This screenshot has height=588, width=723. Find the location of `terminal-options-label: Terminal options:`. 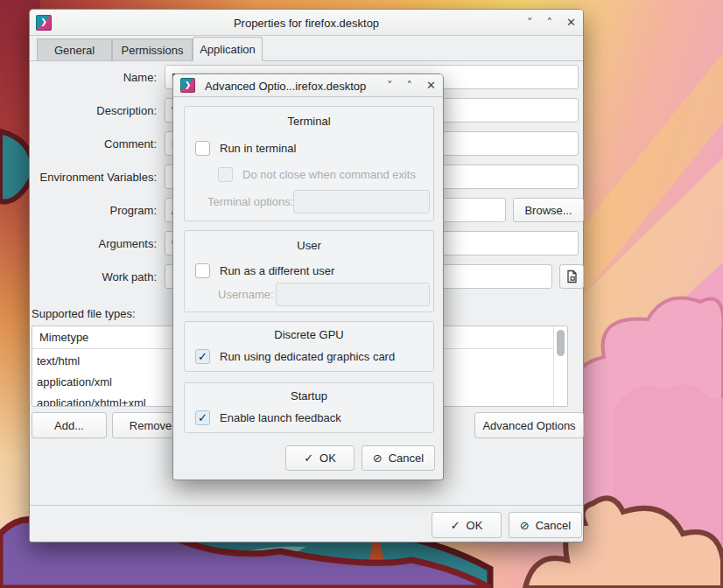

terminal-options-label: Terminal options: is located at coordinates (250, 201).